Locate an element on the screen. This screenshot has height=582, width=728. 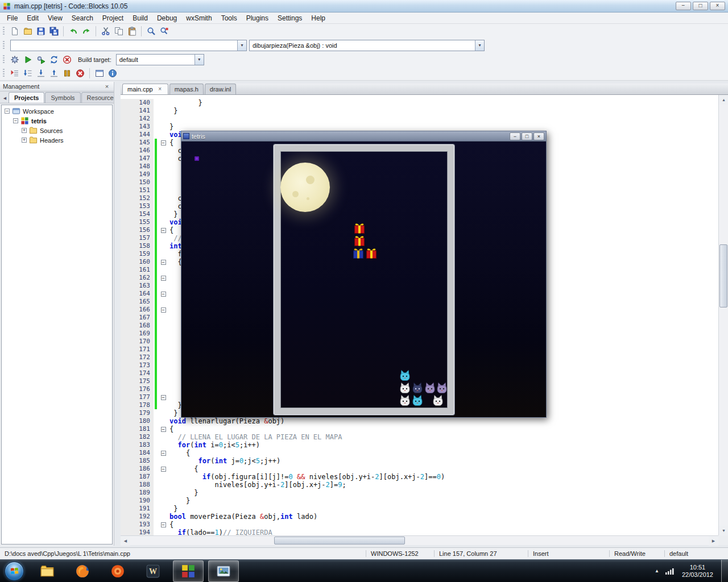
code-line: 192bool moverPieza(Pieza &obj,int lado) is located at coordinates (420, 517).